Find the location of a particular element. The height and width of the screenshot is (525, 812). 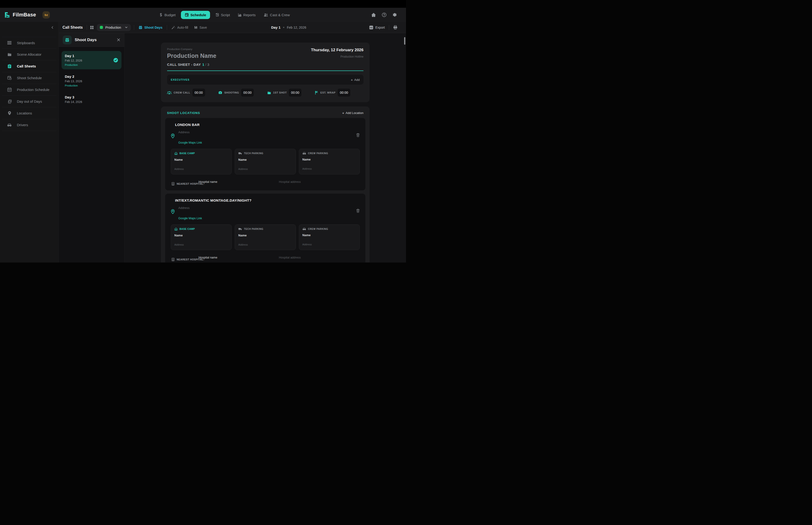

user-avatar-badge: bz is located at coordinates (46, 15).